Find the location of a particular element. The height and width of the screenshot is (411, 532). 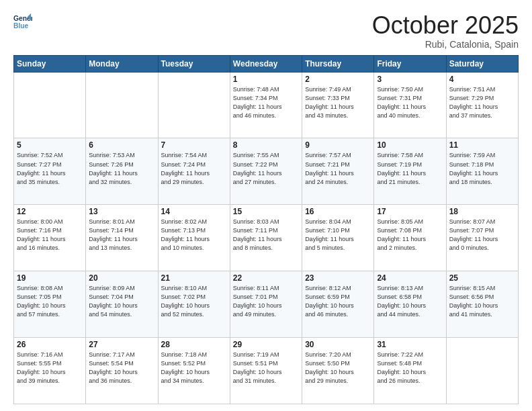

day-number: 22 is located at coordinates (266, 278).